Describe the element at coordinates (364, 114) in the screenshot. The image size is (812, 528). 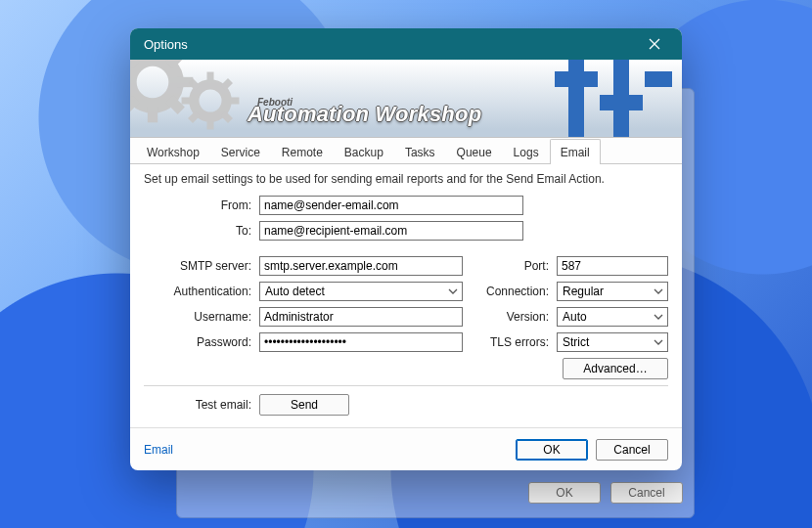
I see `brand-title: Automation Workshop` at that location.